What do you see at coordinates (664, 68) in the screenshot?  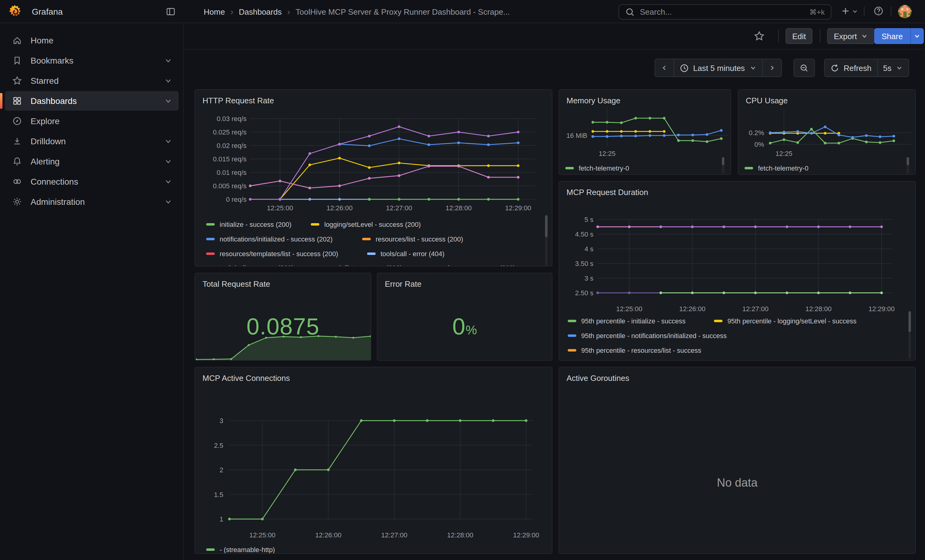 I see `chevron-left-icon` at bounding box center [664, 68].